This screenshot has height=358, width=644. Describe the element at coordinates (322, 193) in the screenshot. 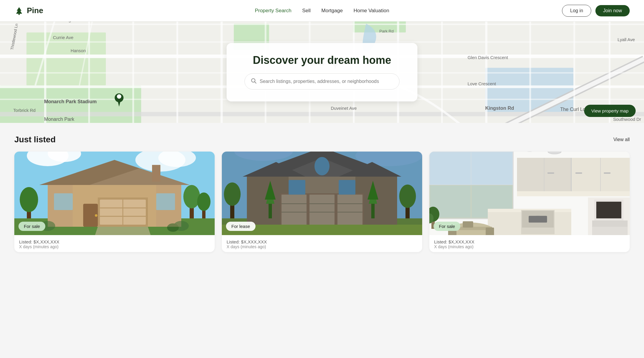

I see `listing-image-2: For lease` at that location.